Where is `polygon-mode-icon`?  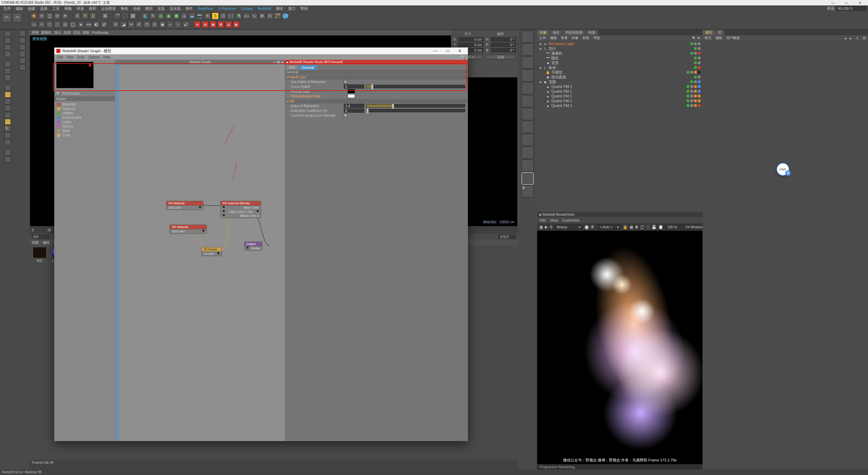
polygon-mode-icon is located at coordinates (8, 78).